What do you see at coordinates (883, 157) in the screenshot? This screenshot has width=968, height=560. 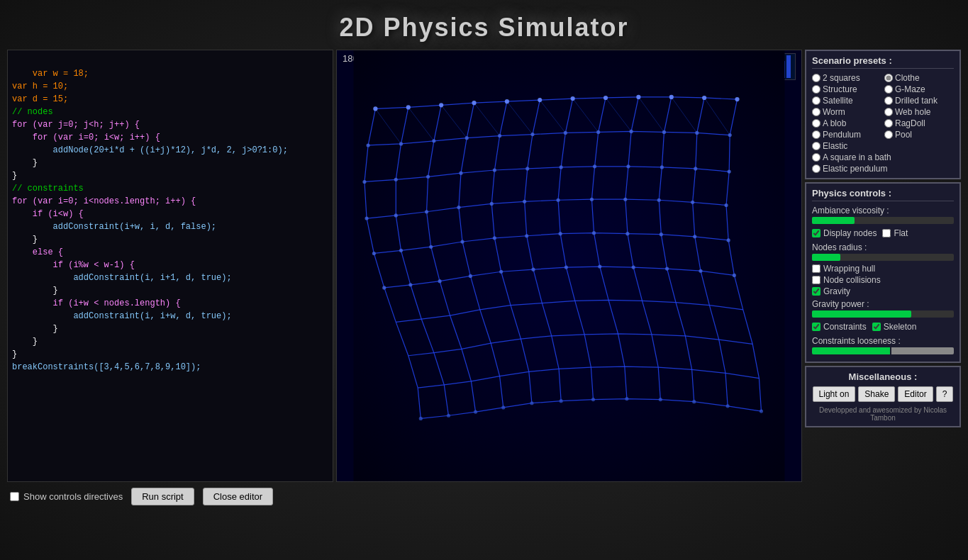 I see `scenario-squareinbath: A square in a bath` at bounding box center [883, 157].